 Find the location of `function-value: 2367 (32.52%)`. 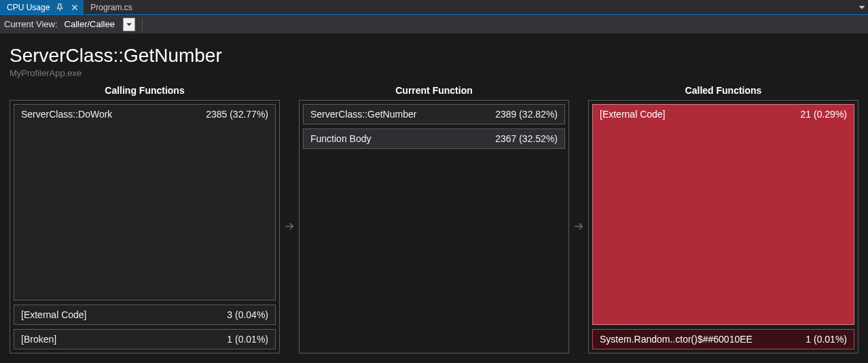

function-value: 2367 (32.52%) is located at coordinates (526, 139).